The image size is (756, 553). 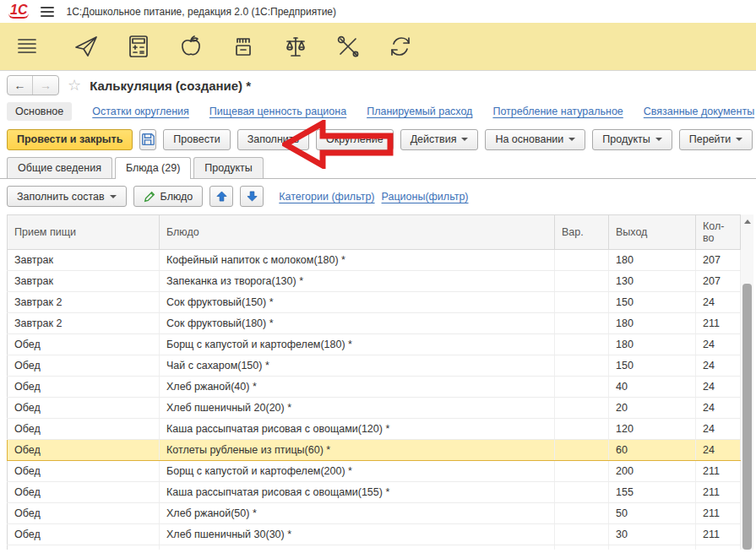 I want to click on vertical-scrollbar, so click(x=747, y=382).